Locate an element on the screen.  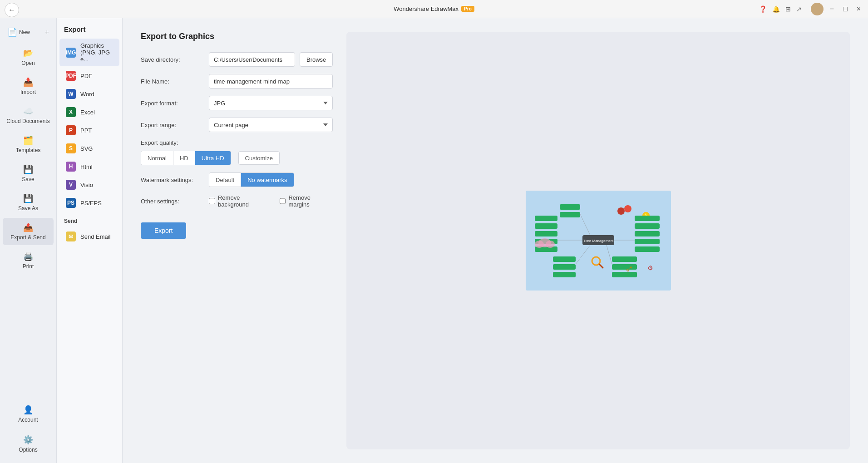
remove-background-label: Remove background is located at coordinates (245, 201).